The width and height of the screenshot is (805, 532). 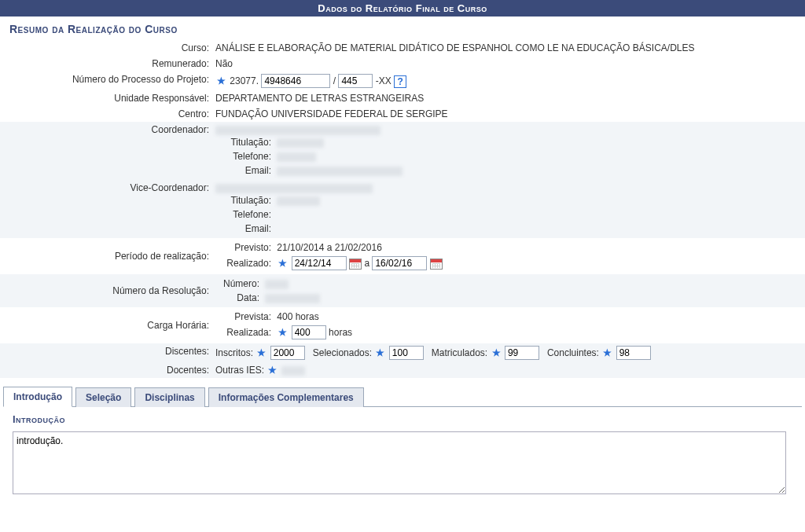 What do you see at coordinates (298, 130) in the screenshot?
I see `coordenador-redacted: xxxxxxxxxxxxxxx` at bounding box center [298, 130].